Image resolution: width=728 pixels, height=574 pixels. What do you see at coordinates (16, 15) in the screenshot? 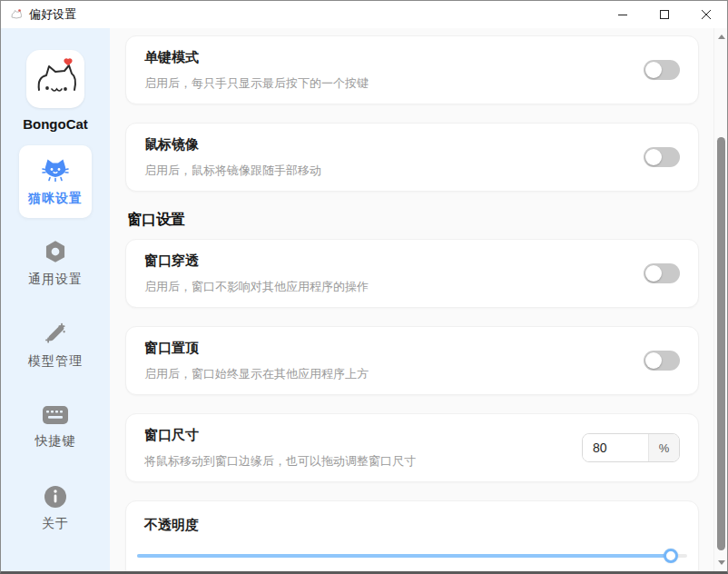
I see `app-cat-icon` at bounding box center [16, 15].